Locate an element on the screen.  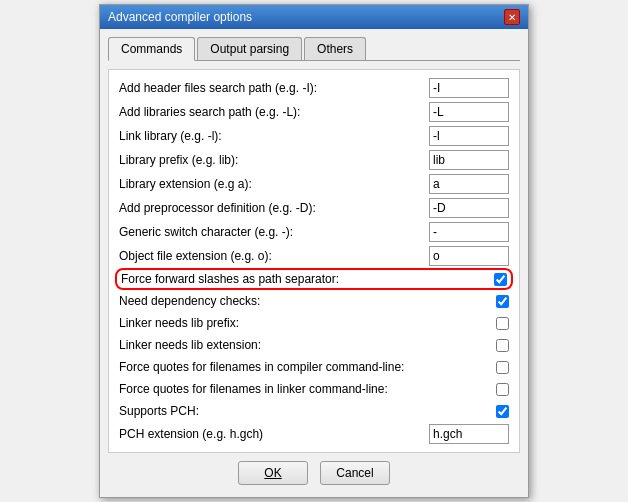
field-row-7: Object file extension (e.g. o): is located at coordinates (314, 256).